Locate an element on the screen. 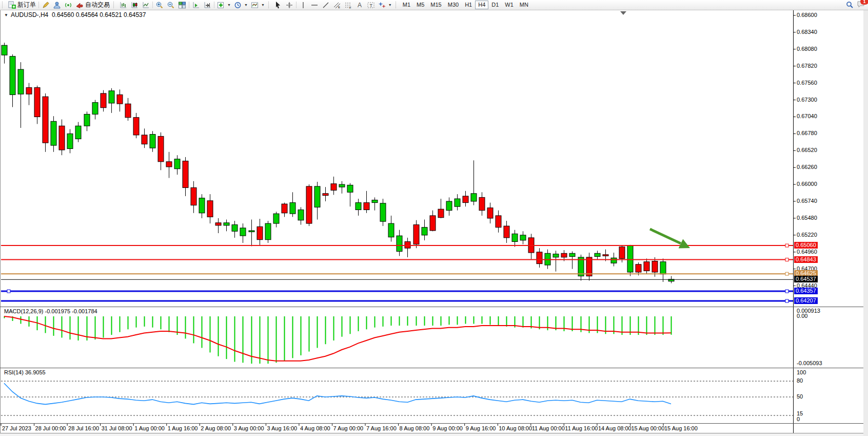 This screenshot has height=436, width=868. horizontal-line-tool-button is located at coordinates (314, 5).